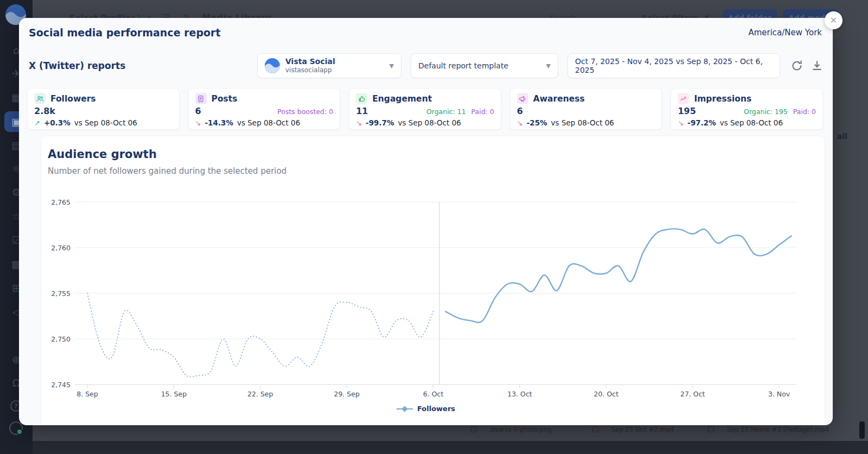  Describe the element at coordinates (607, 394) in the screenshot. I see `svg-text: 20. Oct` at that location.